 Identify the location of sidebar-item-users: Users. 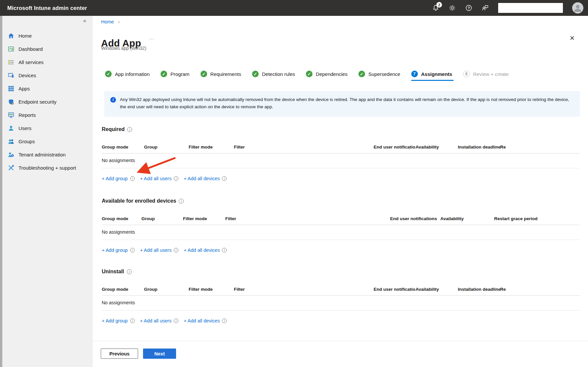
(46, 128).